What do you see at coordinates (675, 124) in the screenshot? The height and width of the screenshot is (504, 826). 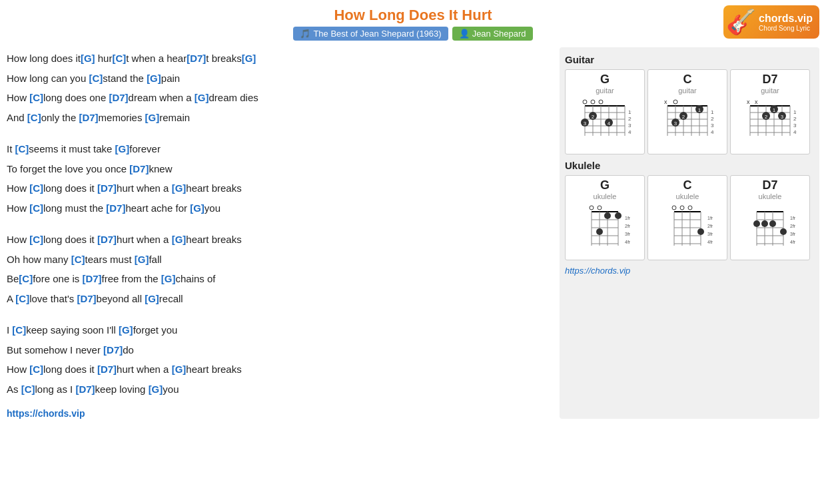 I see `svg-text: 3` at bounding box center [675, 124].